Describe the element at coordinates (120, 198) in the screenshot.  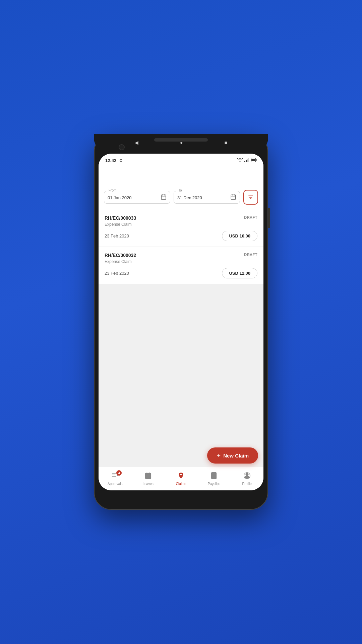
I see `from-date-value: 01 Jan 2020` at that location.